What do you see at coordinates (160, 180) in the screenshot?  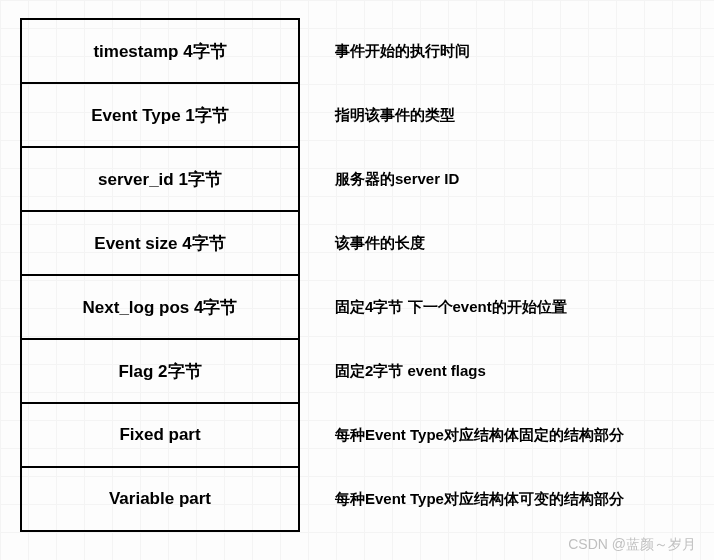 I see `field-name: server_id 1字节` at bounding box center [160, 180].